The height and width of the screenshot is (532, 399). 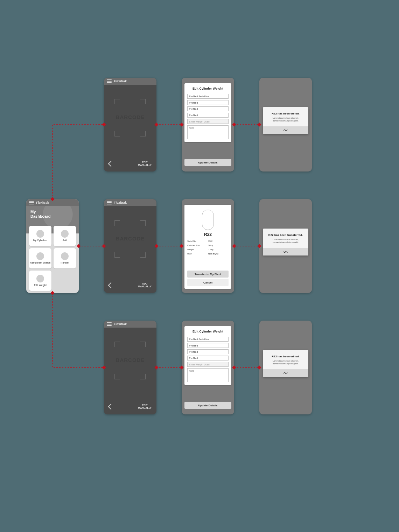 What do you see at coordinates (40, 281) in the screenshot?
I see `tile-edit-weight: Edit Weight` at bounding box center [40, 281].